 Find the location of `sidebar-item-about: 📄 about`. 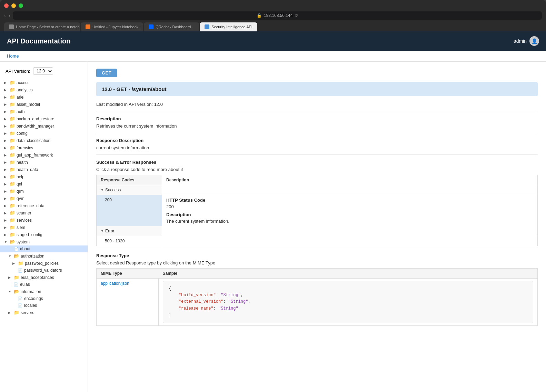

sidebar-item-about: 📄 about is located at coordinates (44, 249).